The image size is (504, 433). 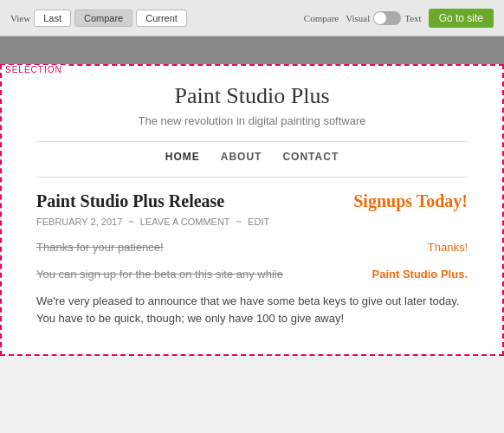 What do you see at coordinates (52, 18) in the screenshot?
I see `last-button: Last` at bounding box center [52, 18].